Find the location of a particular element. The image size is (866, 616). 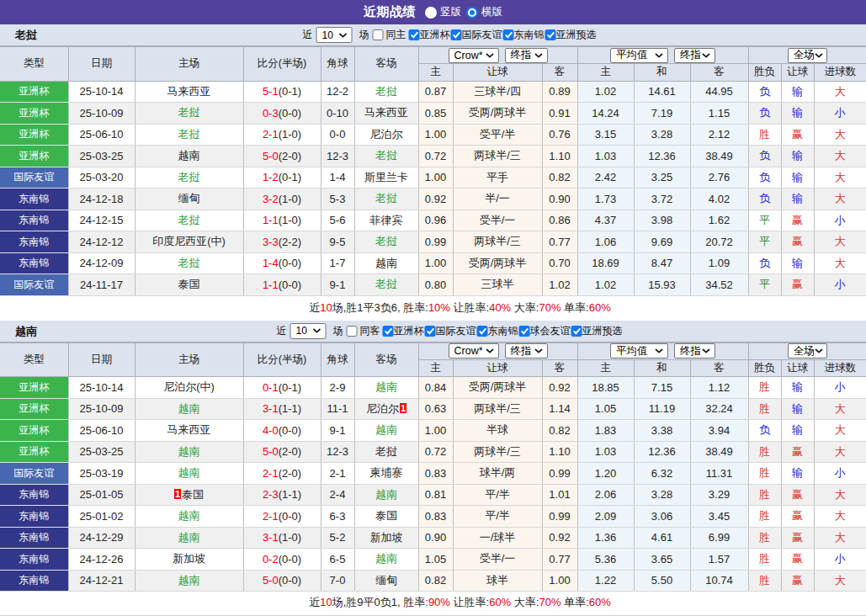

col-home: 主场 is located at coordinates (189, 360).